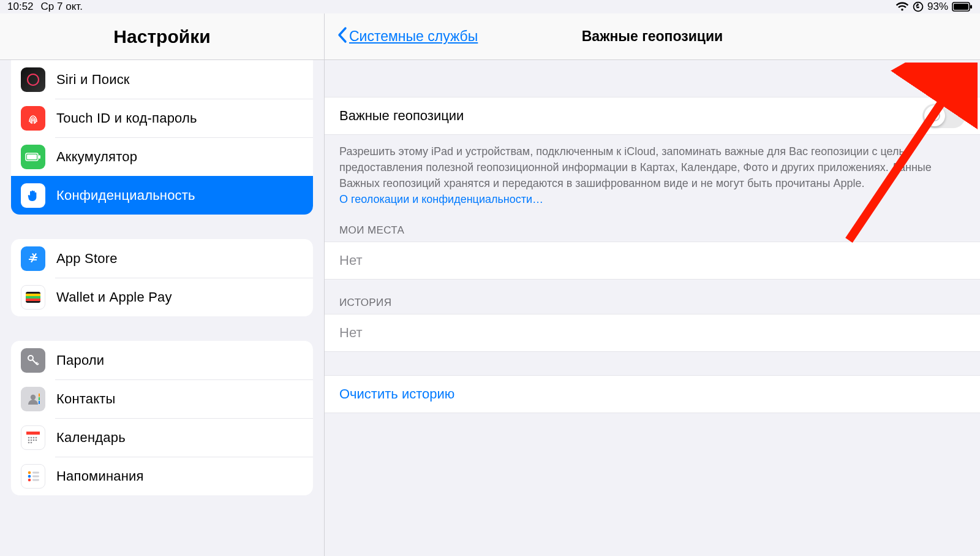 The height and width of the screenshot is (556, 980). Describe the element at coordinates (162, 476) in the screenshot. I see `sidebar-item-reminders: Напоминания` at that location.